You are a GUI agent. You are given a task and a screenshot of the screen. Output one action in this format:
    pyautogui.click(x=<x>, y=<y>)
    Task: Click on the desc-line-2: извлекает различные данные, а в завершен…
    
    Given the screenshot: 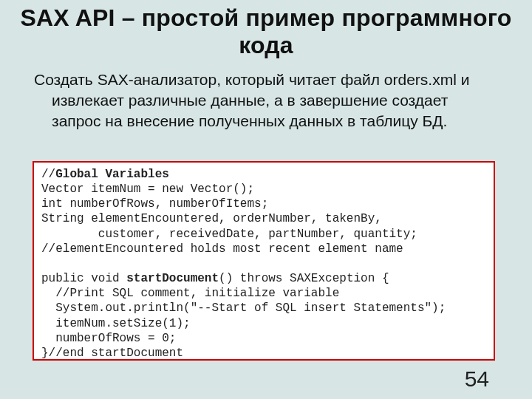 What is the action you would take?
    pyautogui.click(x=266, y=100)
    